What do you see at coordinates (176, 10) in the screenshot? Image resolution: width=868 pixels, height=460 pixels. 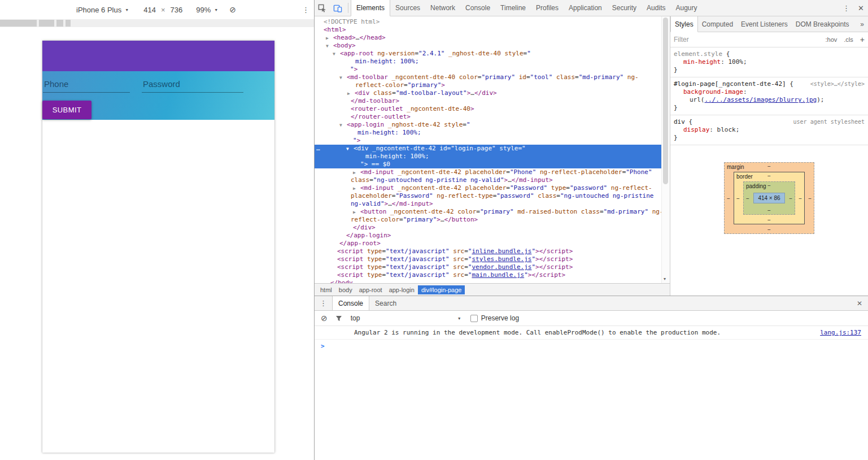 I see `viewport-height-field: 736` at bounding box center [176, 10].